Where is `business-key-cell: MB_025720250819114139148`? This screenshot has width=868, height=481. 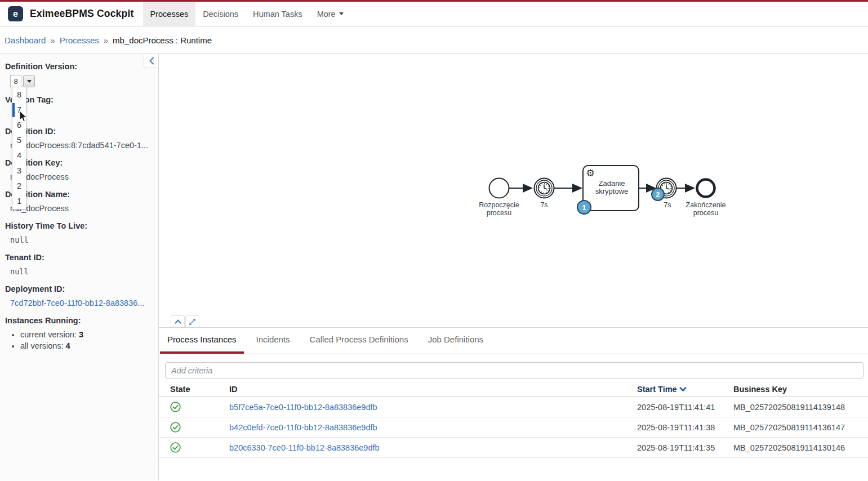 business-key-cell: MB_025720250819114139148 is located at coordinates (801, 407).